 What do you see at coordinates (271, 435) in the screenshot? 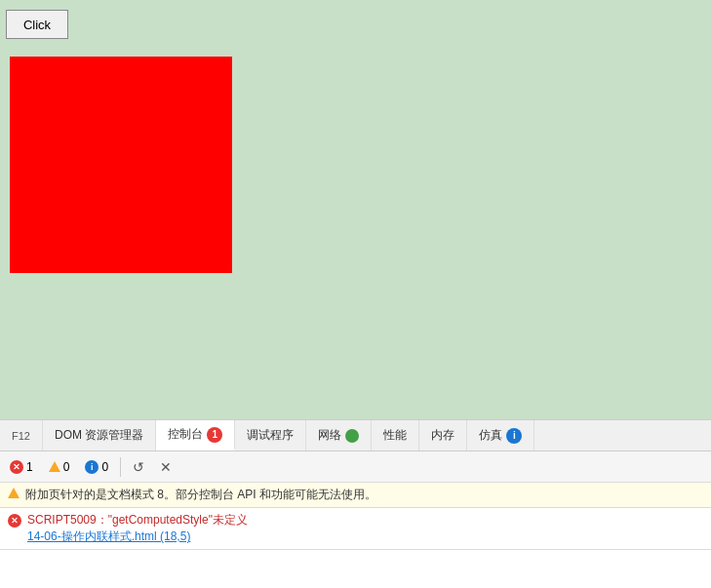
I see `tab-debugger: 调试程序` at bounding box center [271, 435].